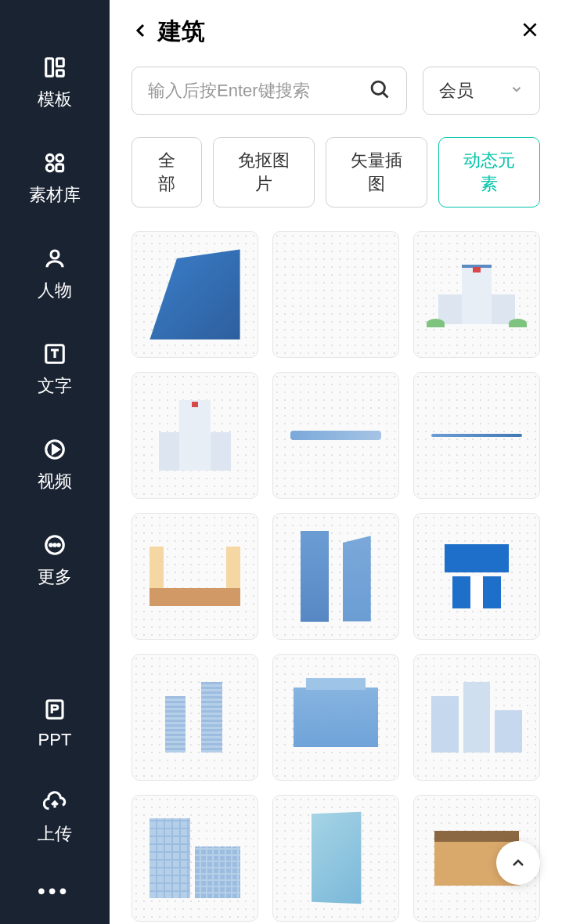 The width and height of the screenshot is (562, 924). What do you see at coordinates (530, 31) in the screenshot?
I see `close-button` at bounding box center [530, 31].